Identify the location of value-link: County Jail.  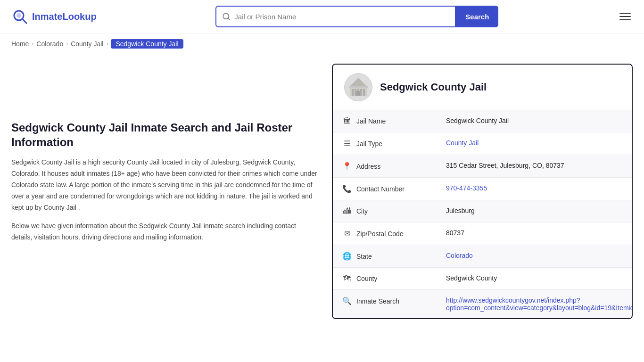
(462, 143).